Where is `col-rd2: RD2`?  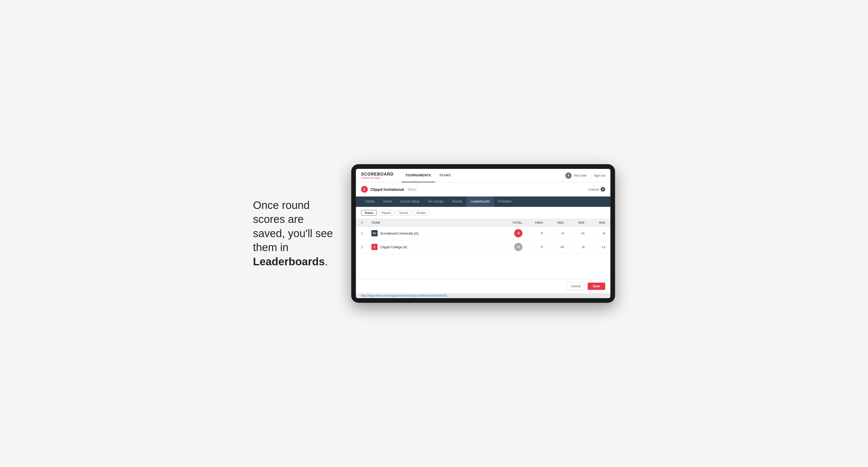
col-rd2: RD2 is located at coordinates (574, 222).